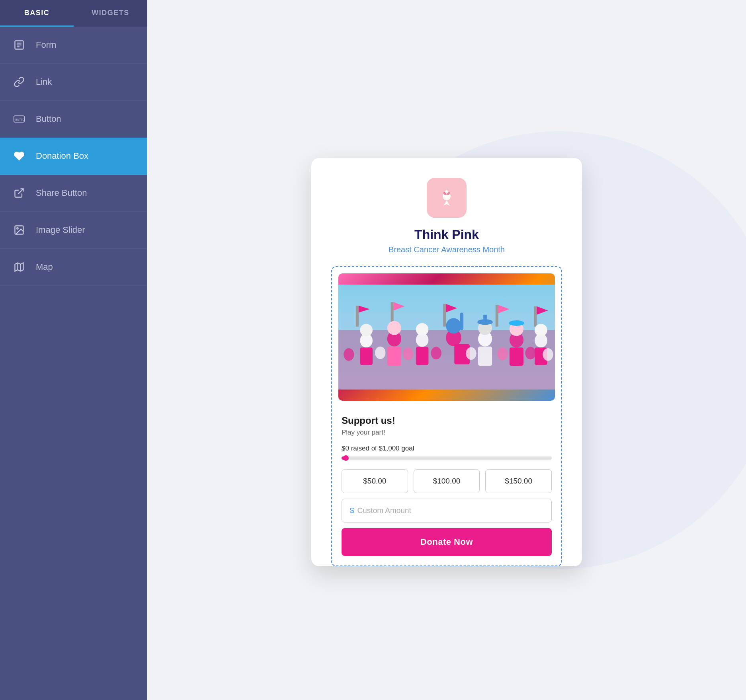 The width and height of the screenshot is (746, 700). What do you see at coordinates (19, 45) in the screenshot?
I see `form-icon` at bounding box center [19, 45].